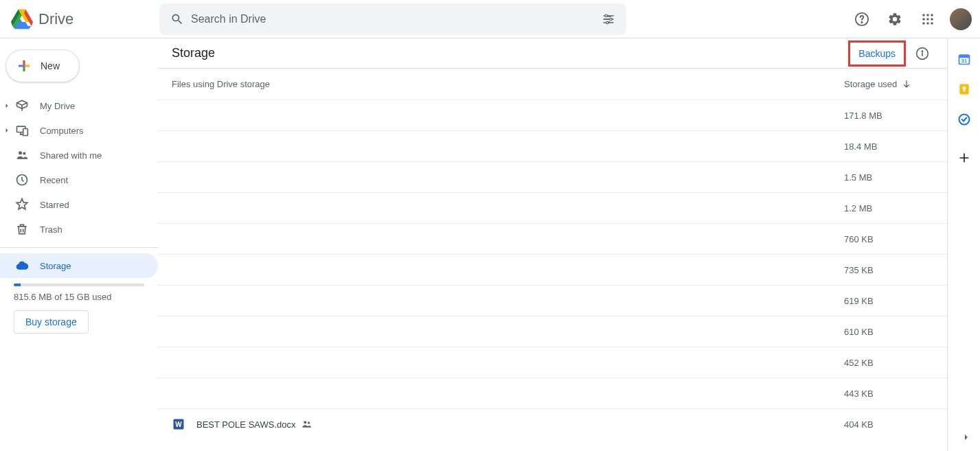 The height and width of the screenshot is (451, 980). I want to click on file-size: 443 KB, so click(885, 394).